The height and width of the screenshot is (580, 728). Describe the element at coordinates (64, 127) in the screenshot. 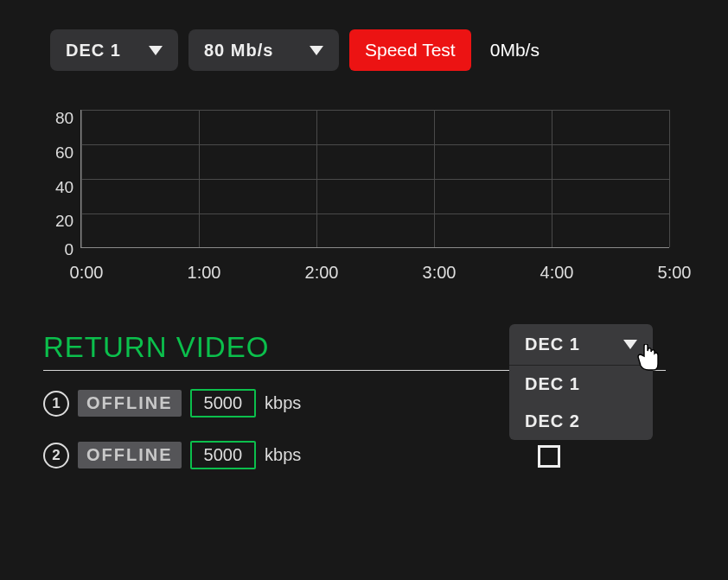

I see `y-tick: 80` at that location.